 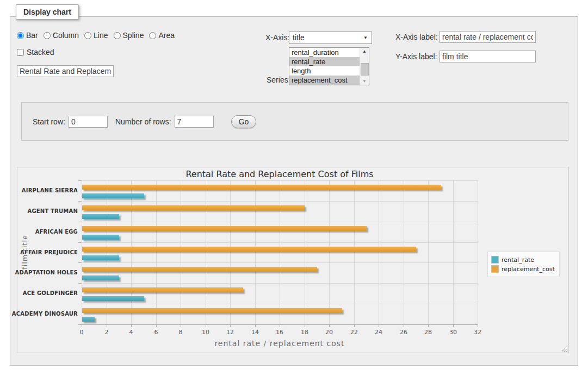 I want to click on x-tick-label: 6, so click(x=156, y=333).